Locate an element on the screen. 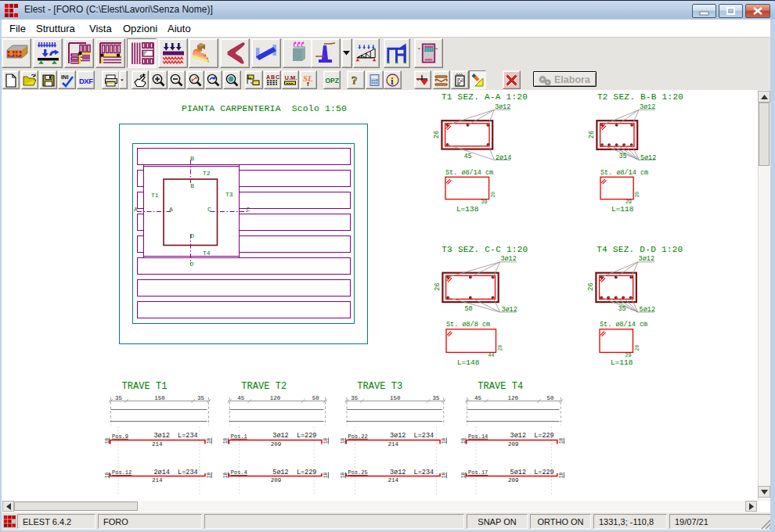 The width and height of the screenshot is (775, 532). svg-text: T3 SEZ. C-C 1:20 is located at coordinates (485, 250).